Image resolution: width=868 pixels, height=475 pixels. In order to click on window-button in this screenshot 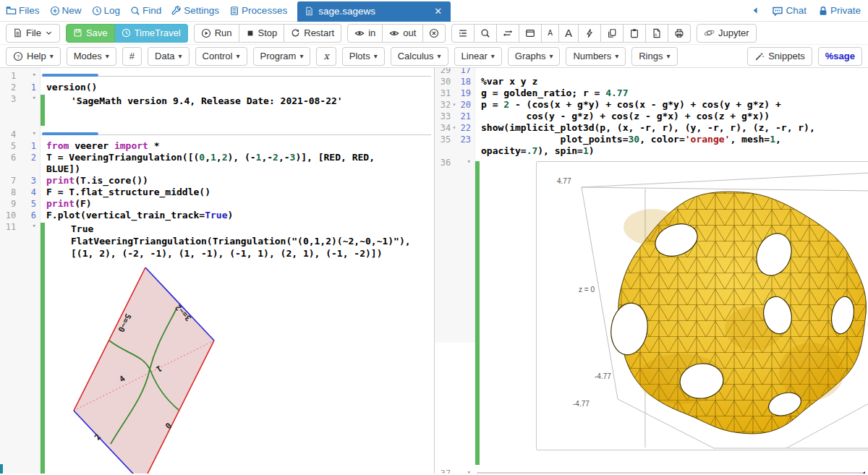, I will do `click(531, 33)`.